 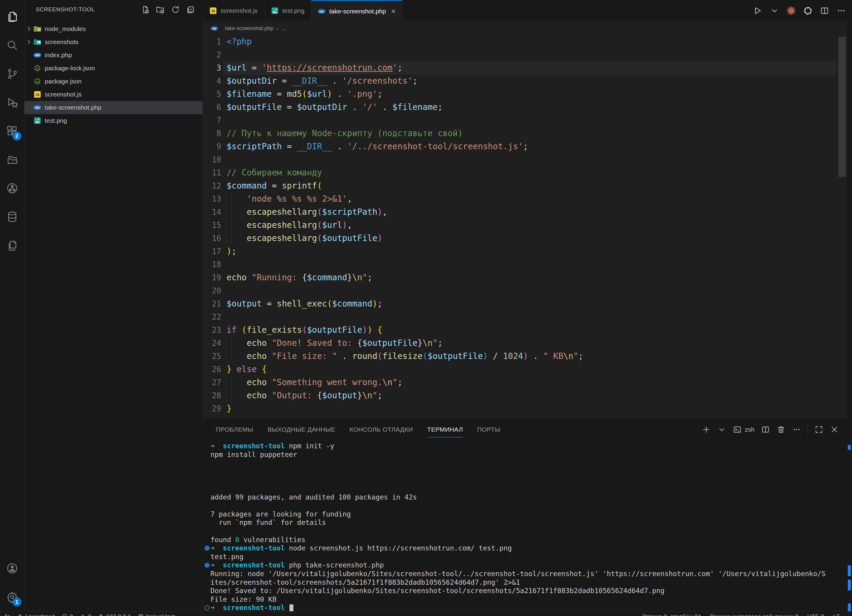 What do you see at coordinates (86, 615) in the screenshot?
I see `status-warnings-count: 0` at bounding box center [86, 615].